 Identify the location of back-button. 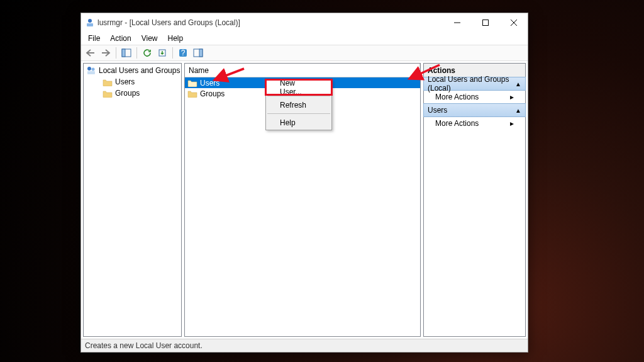
(91, 53).